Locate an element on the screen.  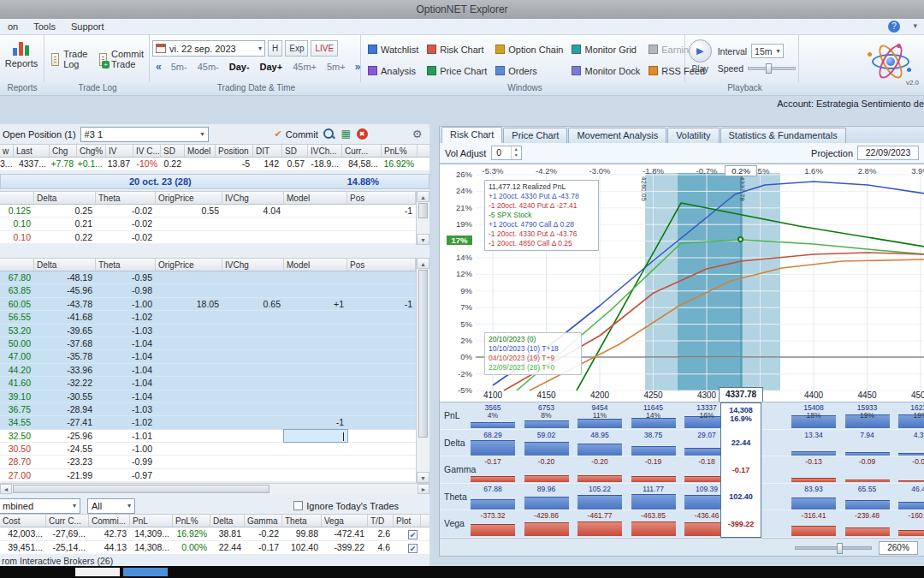
windows-toggle-price-chart: Price Chart is located at coordinates (457, 70).